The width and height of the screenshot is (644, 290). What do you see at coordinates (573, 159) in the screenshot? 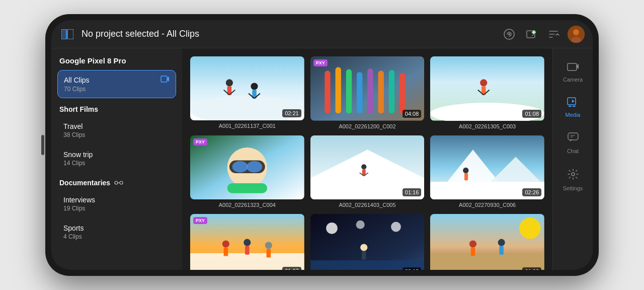
I see `right-nav: Camera Media` at bounding box center [573, 159].